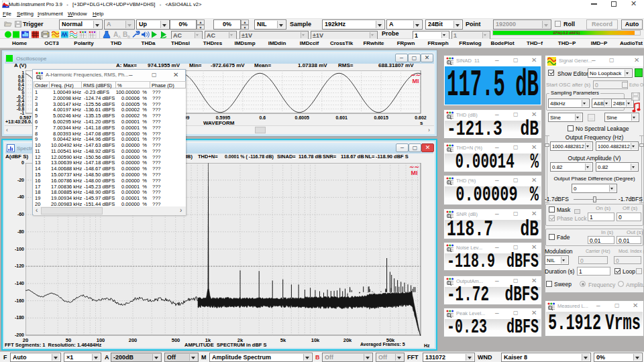 This screenshot has height=362, width=644. What do you see at coordinates (119, 37) in the screenshot?
I see `svg-text: A` at bounding box center [119, 37].